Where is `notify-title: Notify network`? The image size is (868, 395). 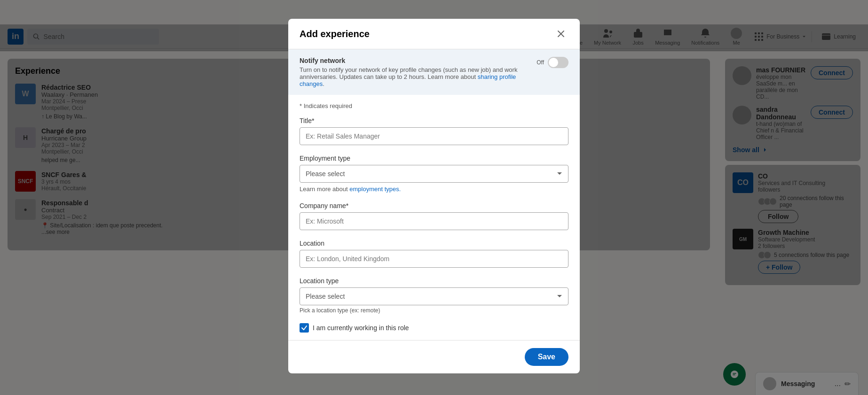 notify-title: Notify network is located at coordinates (418, 61).